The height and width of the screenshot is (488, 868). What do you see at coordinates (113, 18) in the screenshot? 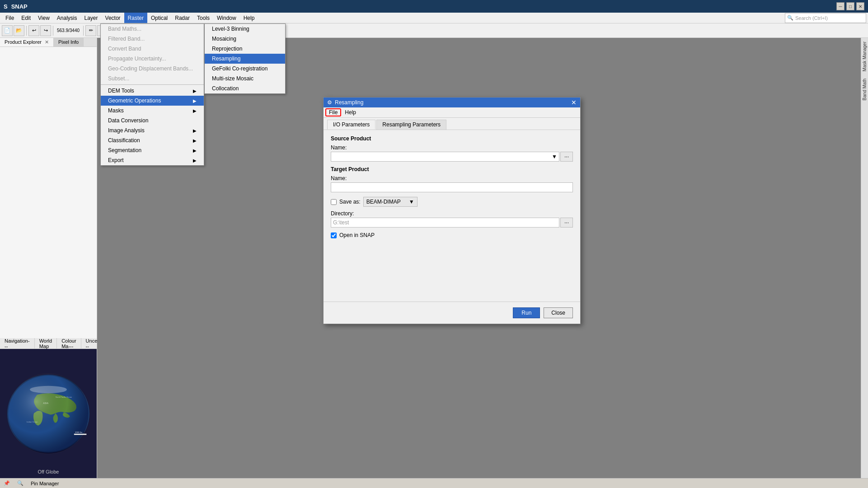
I see `menu-vector: Vector` at bounding box center [113, 18].